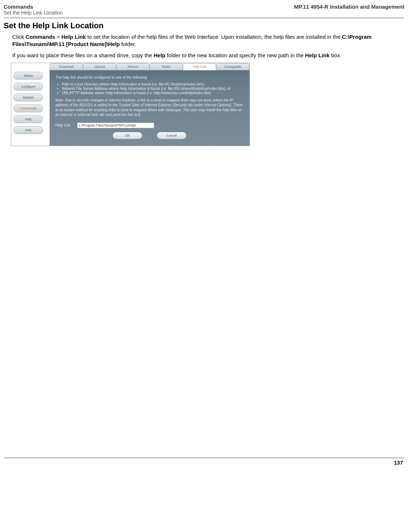  I want to click on main-panel: Download Upload Reboot Reset Help Link D…, so click(150, 104).